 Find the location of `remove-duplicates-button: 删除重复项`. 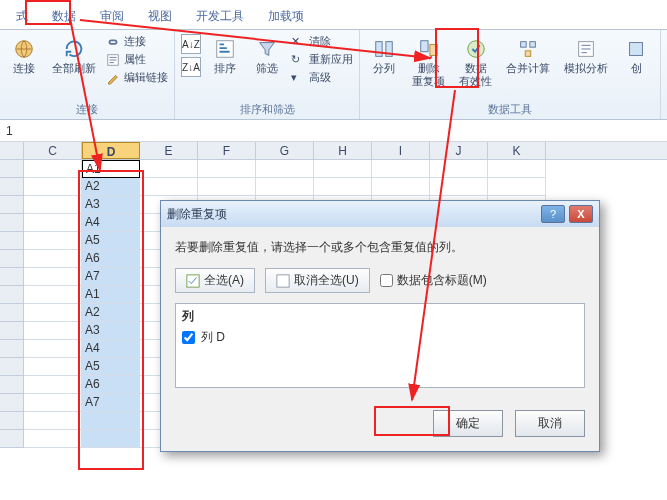

remove-duplicates-button: 删除重复项 is located at coordinates (428, 61).